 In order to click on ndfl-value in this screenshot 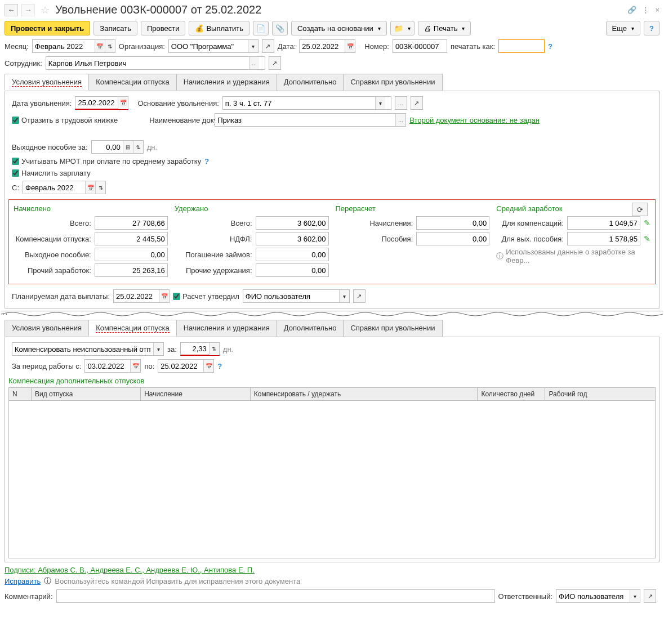, I will do `click(292, 239)`.